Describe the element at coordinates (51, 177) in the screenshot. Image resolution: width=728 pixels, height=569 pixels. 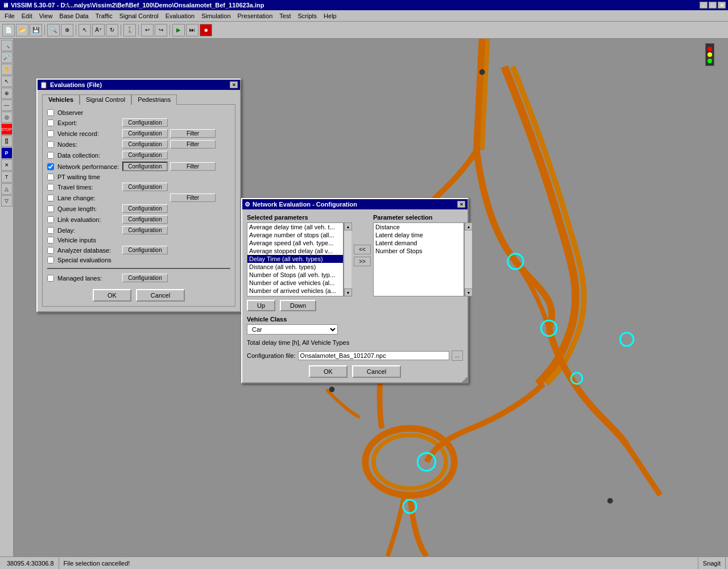
I see `pt-waiting-checkbox` at that location.